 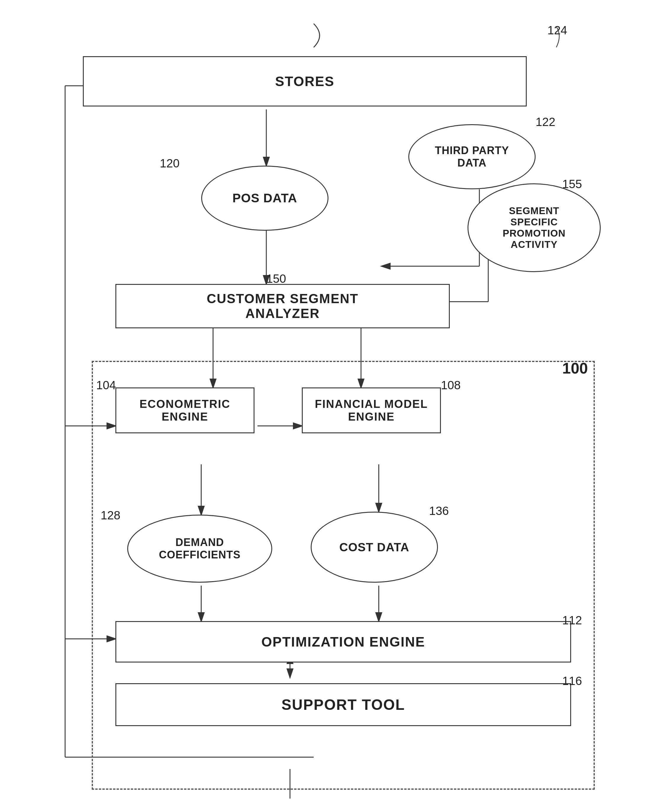 I want to click on ref-116: 116, so click(x=572, y=681).